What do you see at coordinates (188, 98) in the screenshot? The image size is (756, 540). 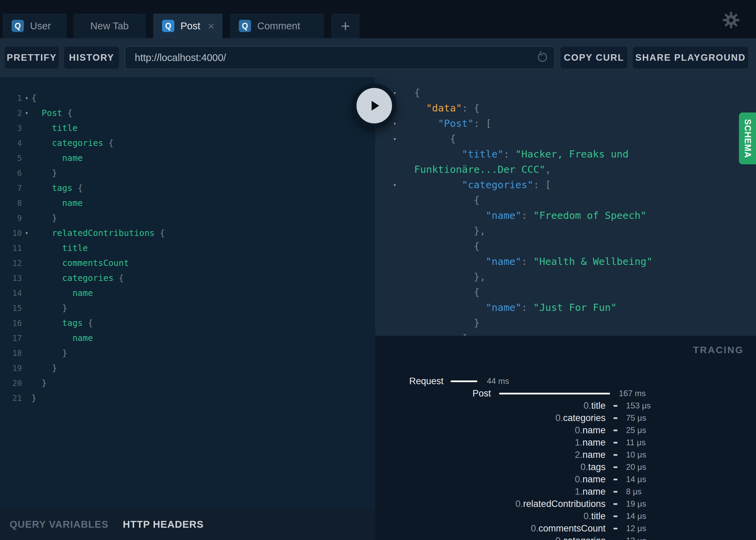 I see `editor-line: 1▾{` at bounding box center [188, 98].